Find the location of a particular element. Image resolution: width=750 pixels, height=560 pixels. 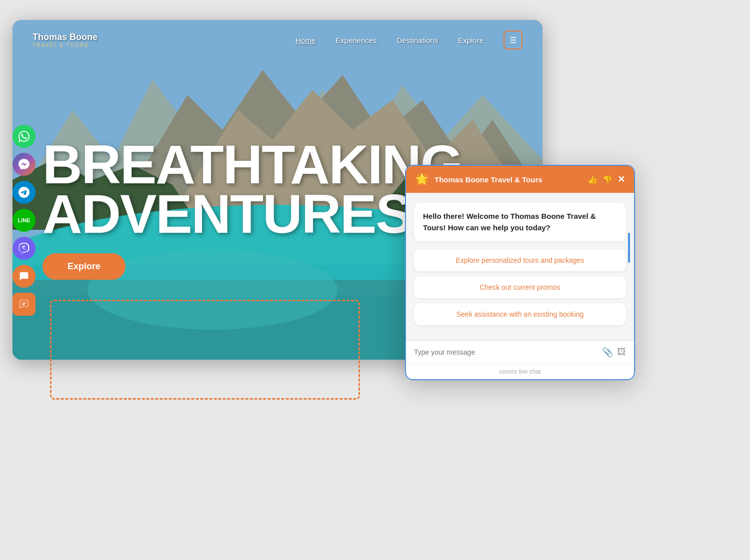

chat-footer: convrs live chat is located at coordinates (520, 372).